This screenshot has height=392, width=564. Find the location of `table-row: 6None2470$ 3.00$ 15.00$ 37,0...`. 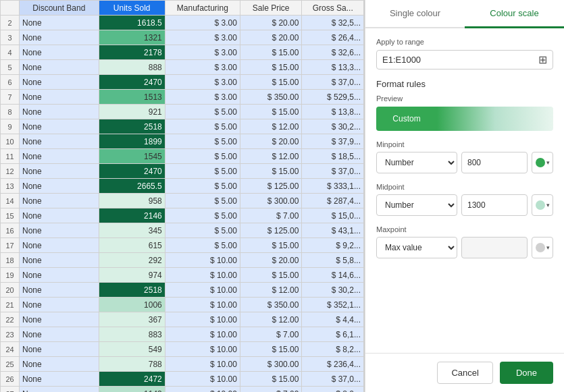

table-row: 6None2470$ 3.00$ 15.00$ 37,0... is located at coordinates (182, 82).